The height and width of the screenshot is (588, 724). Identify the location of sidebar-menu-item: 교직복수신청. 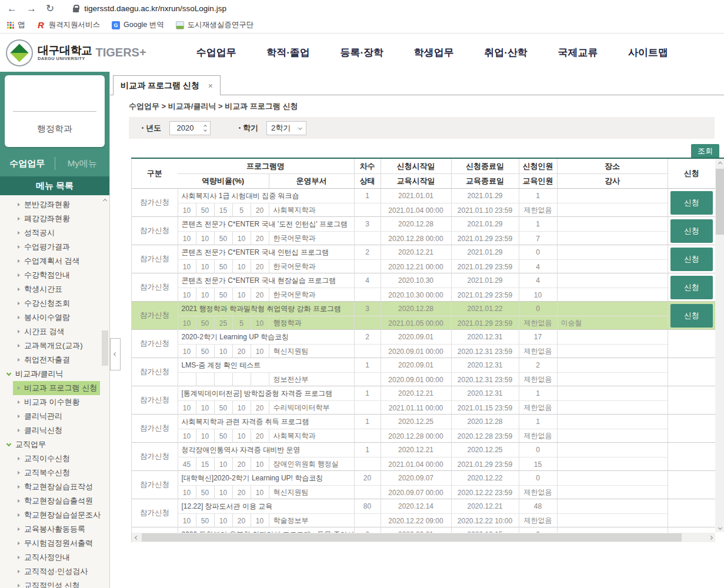
(55, 473).